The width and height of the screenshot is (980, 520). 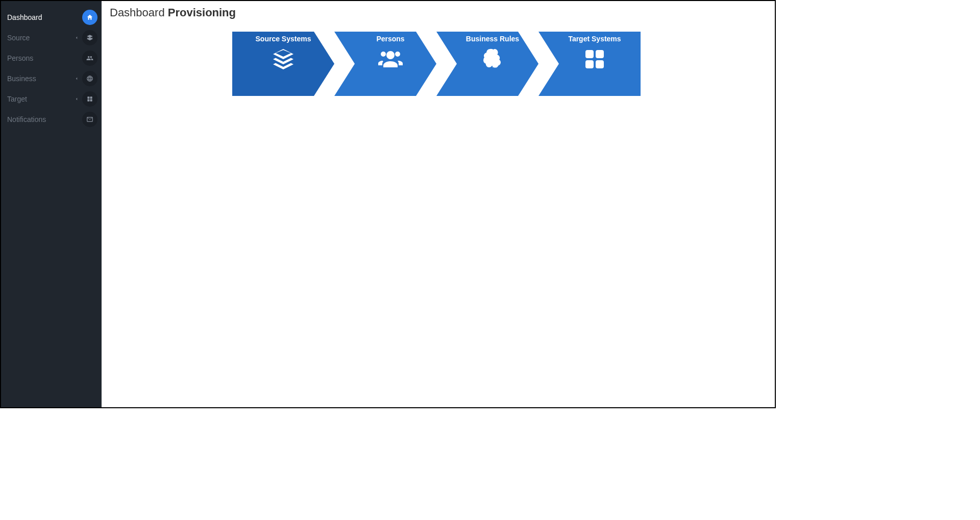 I want to click on page-title-bold: Provisioning, so click(x=202, y=12).